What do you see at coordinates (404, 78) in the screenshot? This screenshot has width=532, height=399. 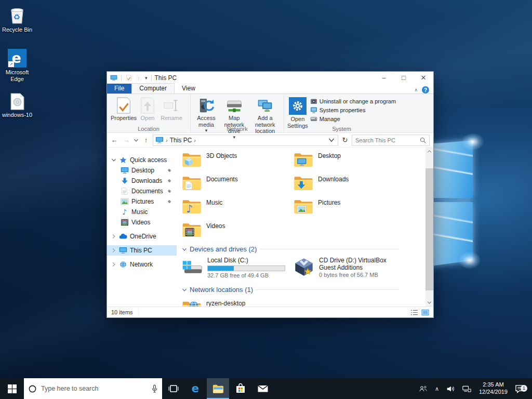 I see `maximize-button: □` at bounding box center [404, 78].